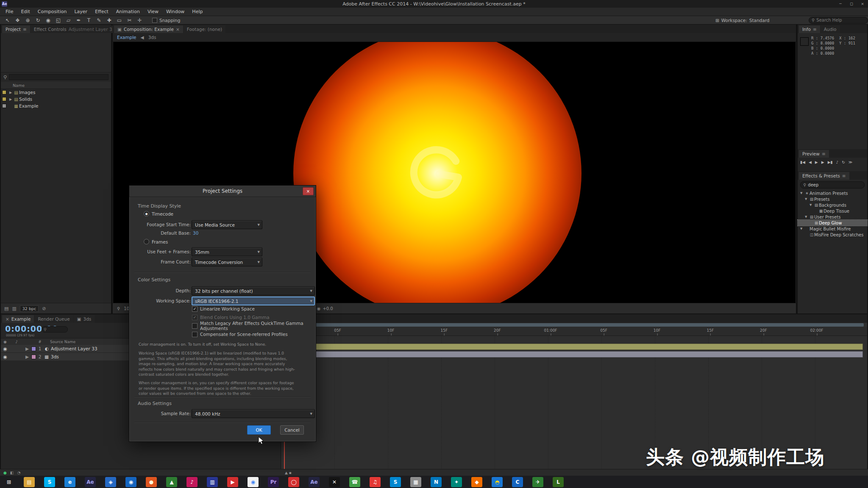 The image size is (868, 488). What do you see at coordinates (574, 331) in the screenshot?
I see `time-ruler: 05F10F15F20F01:00F05F10F15F20F02:00F` at bounding box center [574, 331].